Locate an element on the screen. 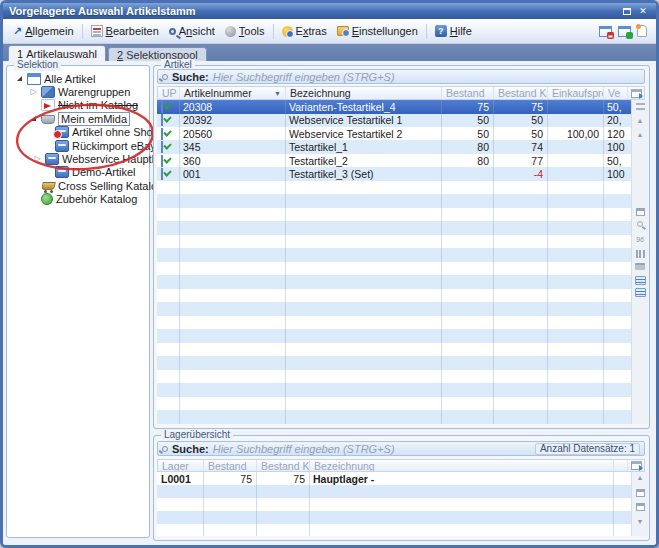  menu-einstellungen: Einstellungen is located at coordinates (378, 31).